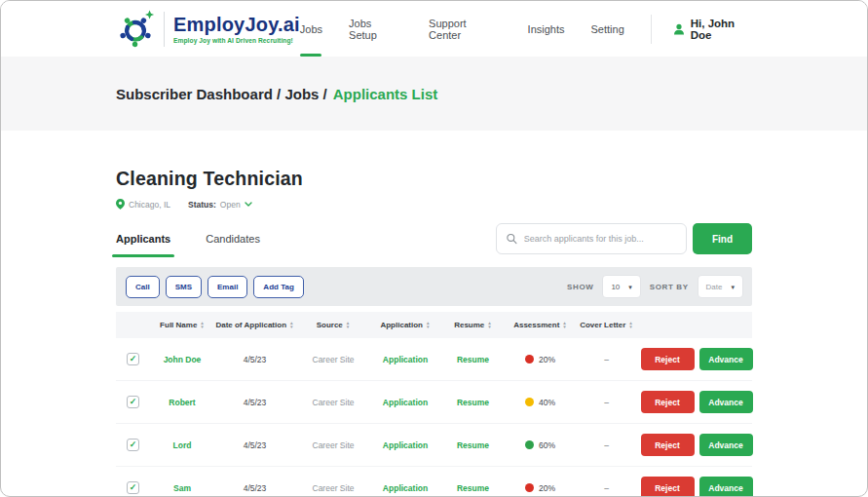 Image resolution: width=868 pixels, height=497 pixels. What do you see at coordinates (222, 94) in the screenshot?
I see `breadcrumb-links: Subscriber Dashboard / Jobs /` at bounding box center [222, 94].